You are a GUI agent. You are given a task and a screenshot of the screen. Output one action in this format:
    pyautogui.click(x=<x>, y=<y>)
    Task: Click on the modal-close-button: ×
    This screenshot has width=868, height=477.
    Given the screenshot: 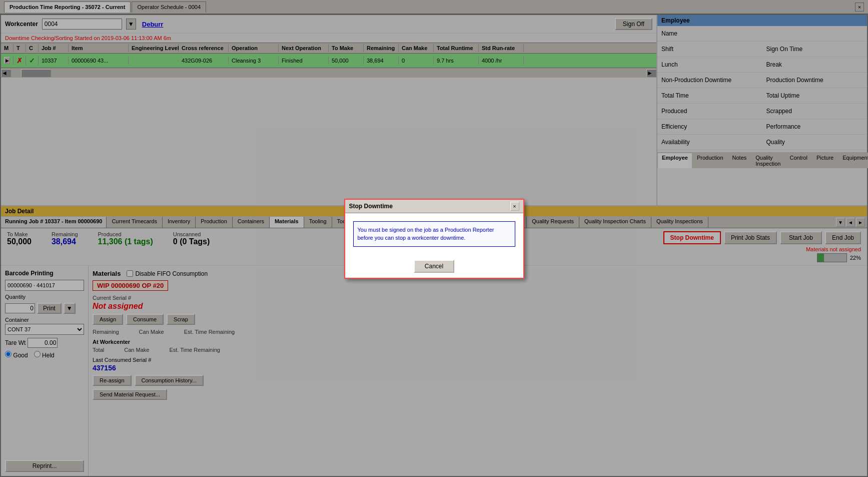 What is the action you would take?
    pyautogui.click(x=515, y=206)
    